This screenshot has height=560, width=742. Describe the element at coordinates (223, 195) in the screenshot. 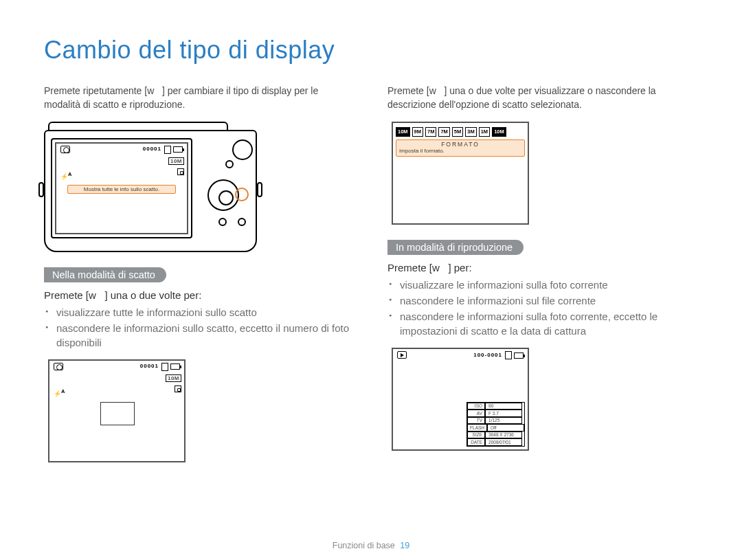

I see `dpad-icon` at that location.